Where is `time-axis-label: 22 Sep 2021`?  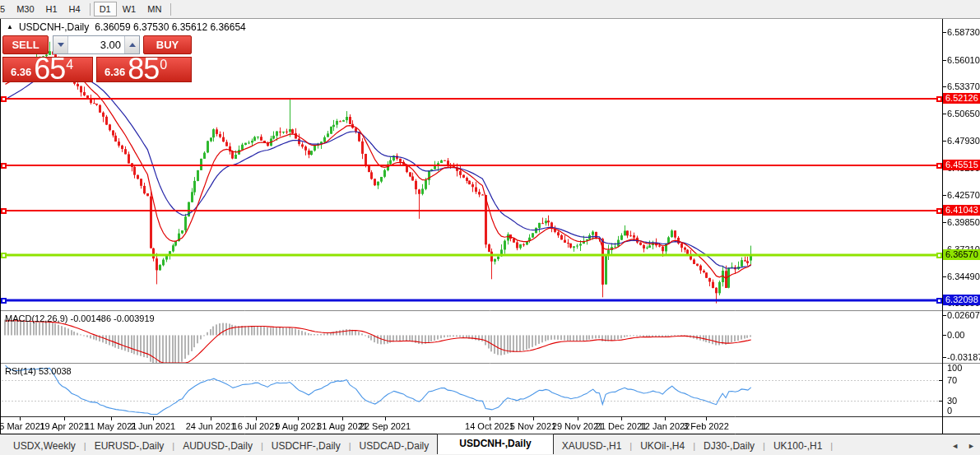
time-axis-label: 22 Sep 2021 is located at coordinates (385, 426).